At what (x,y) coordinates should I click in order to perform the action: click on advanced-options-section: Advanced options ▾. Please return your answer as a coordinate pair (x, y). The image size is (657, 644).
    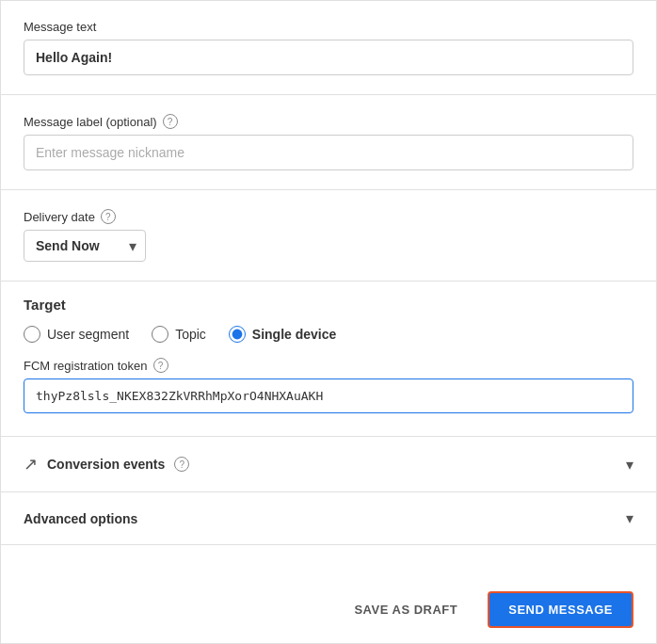
    Looking at the image, I should click on (328, 519).